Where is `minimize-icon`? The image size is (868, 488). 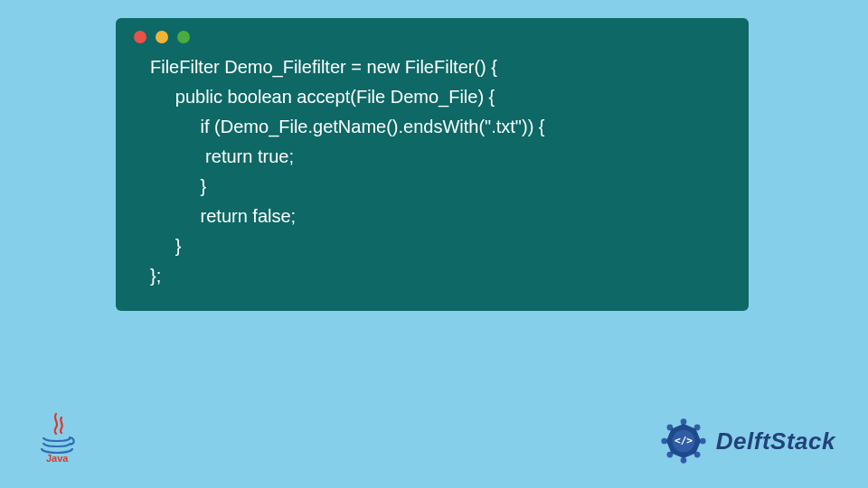 minimize-icon is located at coordinates (162, 37).